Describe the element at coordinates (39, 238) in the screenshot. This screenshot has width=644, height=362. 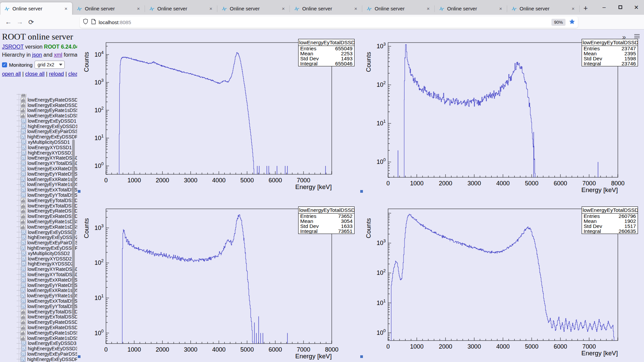
I see `tree-item: highEnergyExEyDSSD2` at that location.